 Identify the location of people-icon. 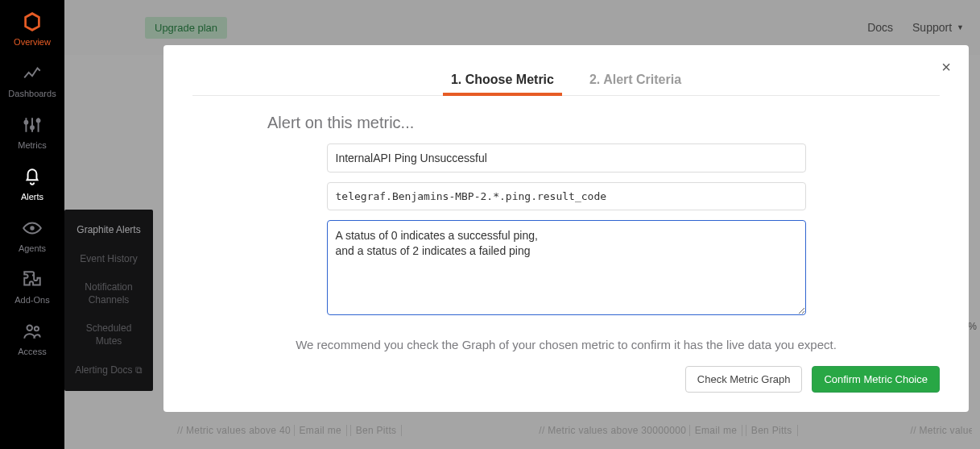
(32, 331).